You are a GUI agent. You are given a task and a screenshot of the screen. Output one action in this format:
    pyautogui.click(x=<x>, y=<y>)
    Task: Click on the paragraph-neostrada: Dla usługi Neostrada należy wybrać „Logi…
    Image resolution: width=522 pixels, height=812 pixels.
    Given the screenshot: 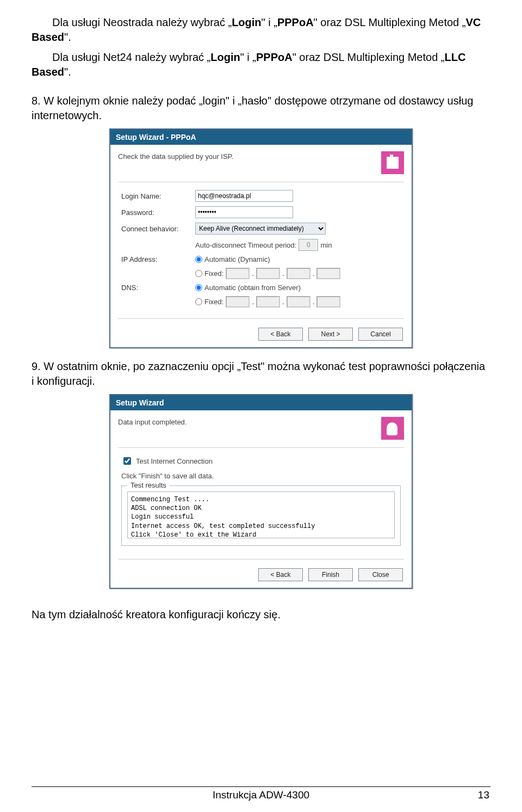 What is the action you would take?
    pyautogui.click(x=261, y=30)
    